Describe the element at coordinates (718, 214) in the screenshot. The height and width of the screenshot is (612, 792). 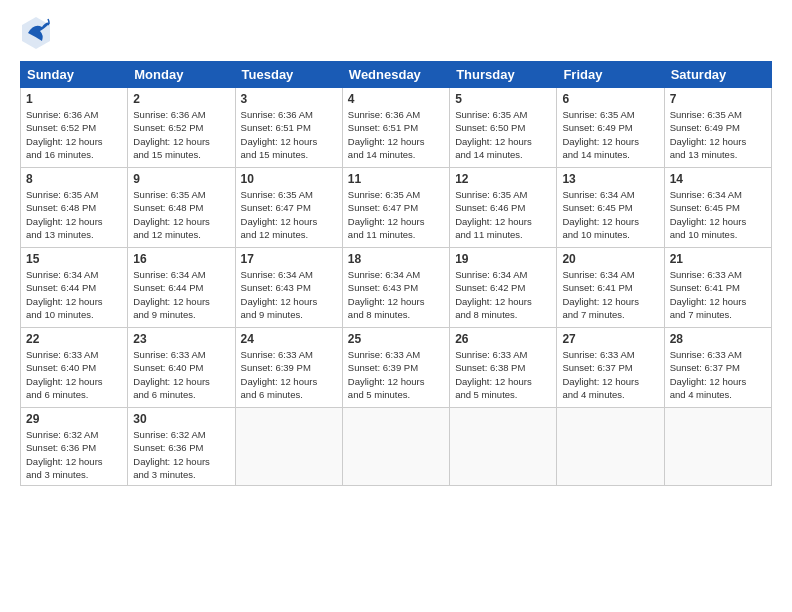
I see `day-info: Sunrise: 6:34 AM Sunset: 6:45 PM Dayligh…` at that location.